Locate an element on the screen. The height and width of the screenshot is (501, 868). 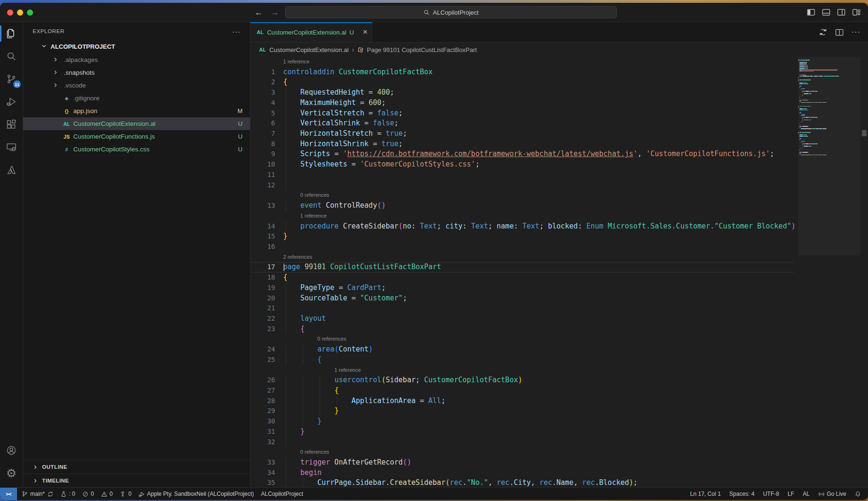
toggle-panel-icon is located at coordinates (826, 12).